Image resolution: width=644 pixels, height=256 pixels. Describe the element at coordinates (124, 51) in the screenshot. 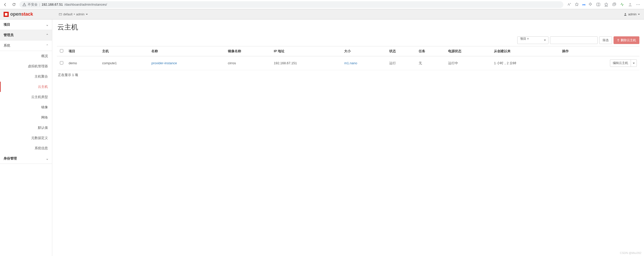

I see `col-host: 主机` at that location.